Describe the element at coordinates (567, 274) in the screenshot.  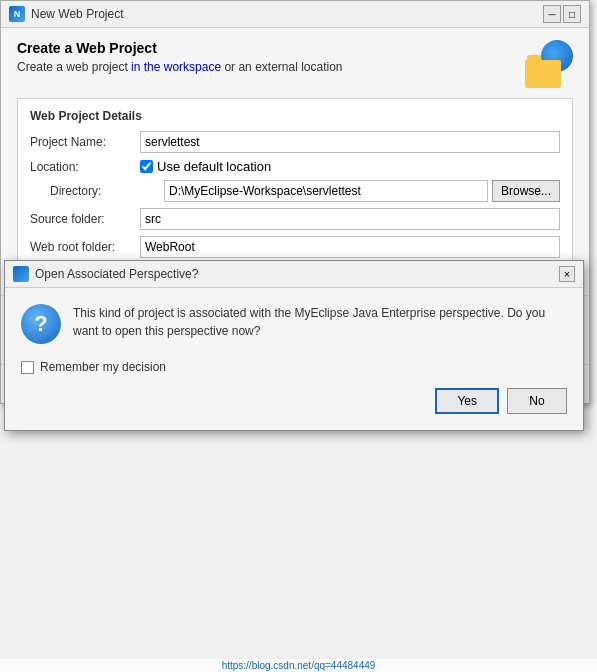
I see `dialog-close-button: ×` at that location.